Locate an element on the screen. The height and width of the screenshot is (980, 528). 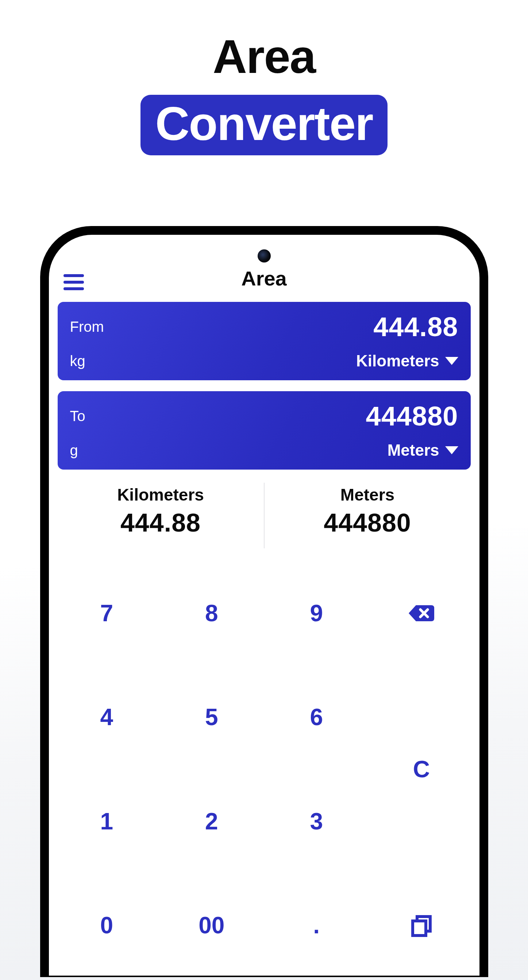
from-unit-label: Kilometers is located at coordinates (397, 361).